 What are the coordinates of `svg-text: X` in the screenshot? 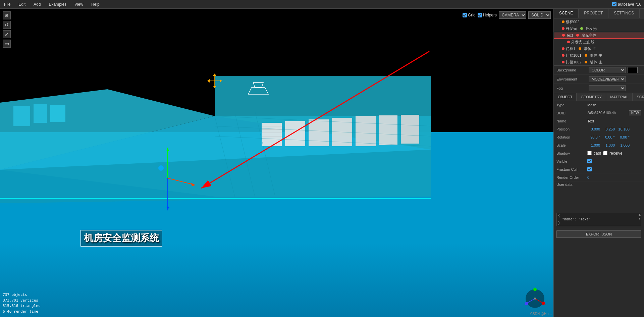 It's located at (545, 304).